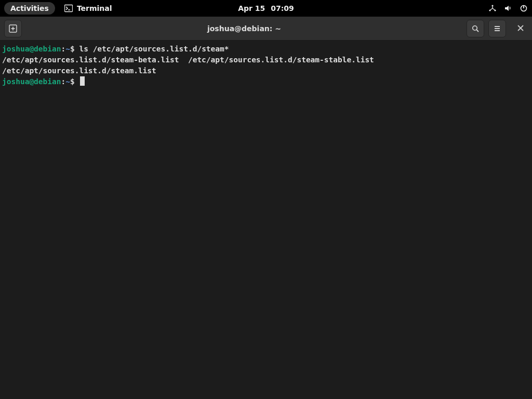  What do you see at coordinates (266, 8) in the screenshot?
I see `clock: Apr 15 07:09` at bounding box center [266, 8].